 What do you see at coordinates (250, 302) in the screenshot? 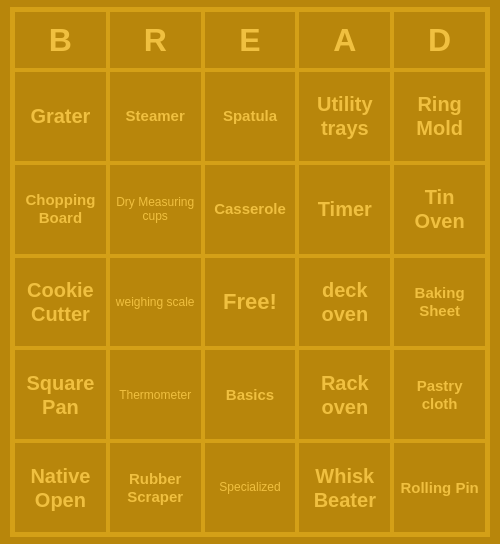
I see `cell-12: Free!` at bounding box center [250, 302].